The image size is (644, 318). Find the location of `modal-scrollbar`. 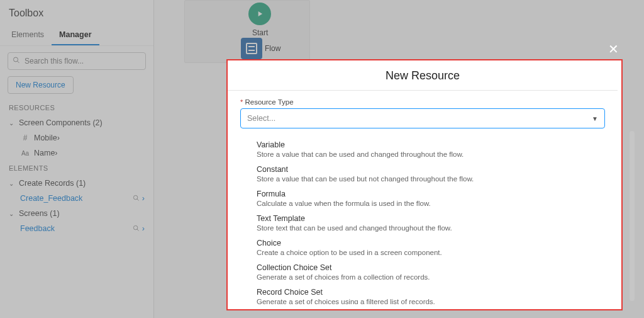

modal-scrollbar is located at coordinates (632, 184).